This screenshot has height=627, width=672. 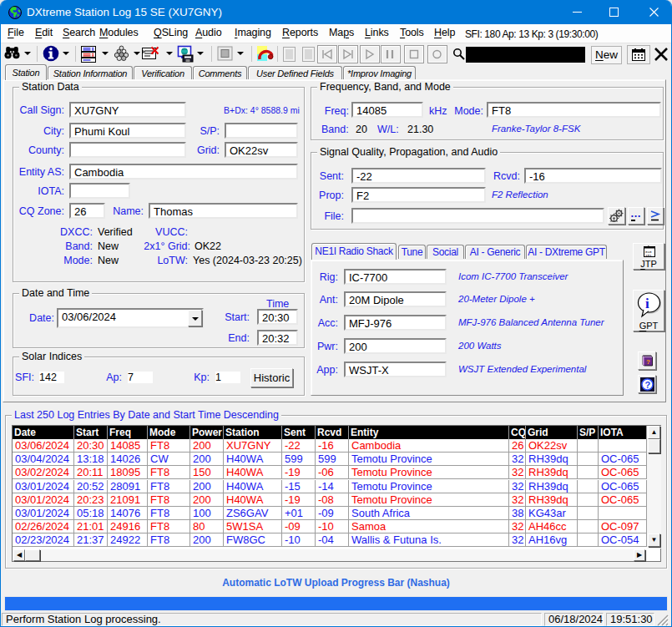 What do you see at coordinates (648, 304) in the screenshot?
I see `svg-text: i` at bounding box center [648, 304].